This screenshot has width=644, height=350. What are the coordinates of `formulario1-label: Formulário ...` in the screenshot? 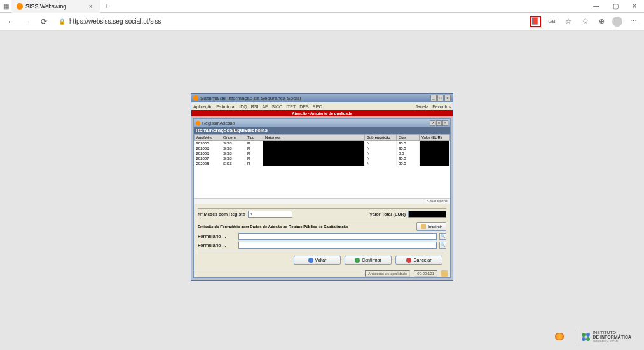 It's located at (217, 237).